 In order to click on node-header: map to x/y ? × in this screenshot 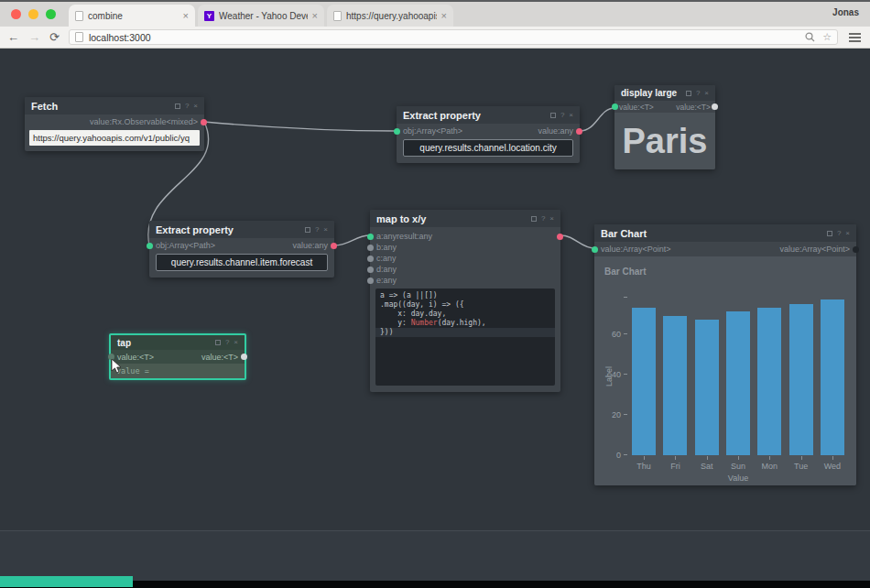, I will do `click(465, 218)`.